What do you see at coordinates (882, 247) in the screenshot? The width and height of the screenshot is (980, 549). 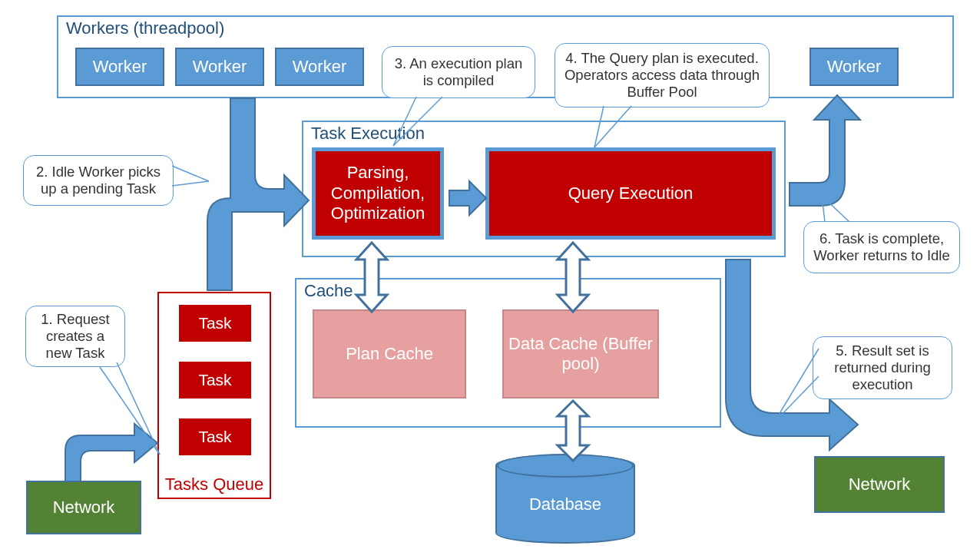 I see `callout-6: 6. Task is complete, Worker returns to I…` at bounding box center [882, 247].